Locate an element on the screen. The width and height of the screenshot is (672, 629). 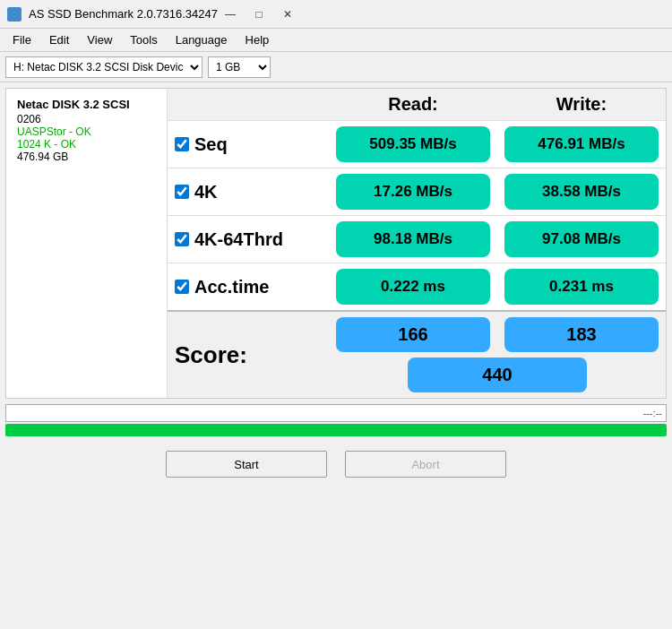
score-section: Score: 166 183 440 is located at coordinates (417, 354).